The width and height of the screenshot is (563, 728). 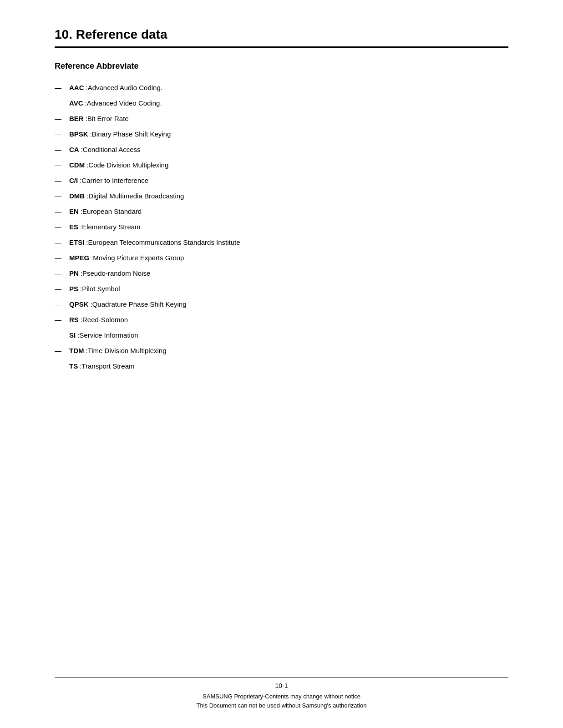 What do you see at coordinates (281, 47) in the screenshot?
I see `title-divider` at bounding box center [281, 47].